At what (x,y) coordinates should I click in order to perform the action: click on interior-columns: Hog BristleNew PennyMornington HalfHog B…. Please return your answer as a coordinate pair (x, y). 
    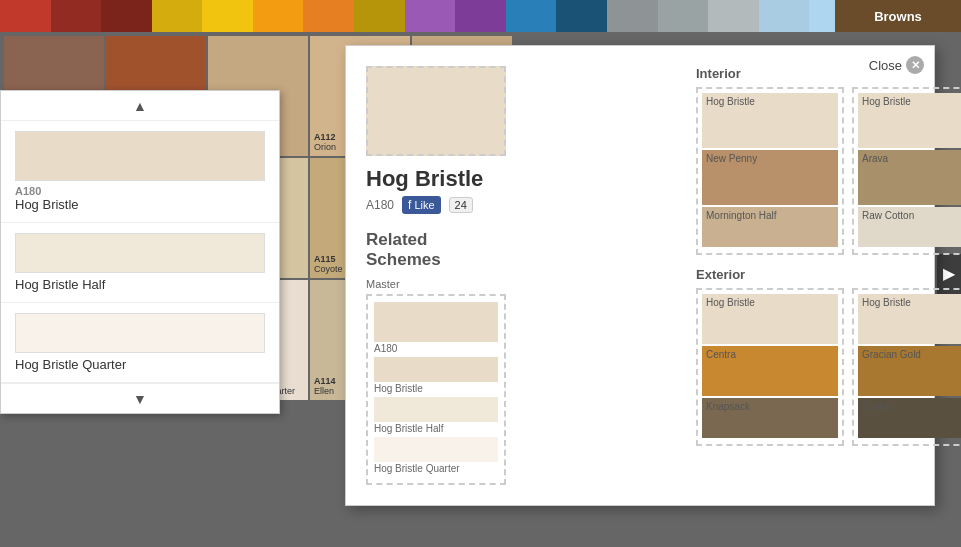
    Looking at the image, I should click on (828, 171).